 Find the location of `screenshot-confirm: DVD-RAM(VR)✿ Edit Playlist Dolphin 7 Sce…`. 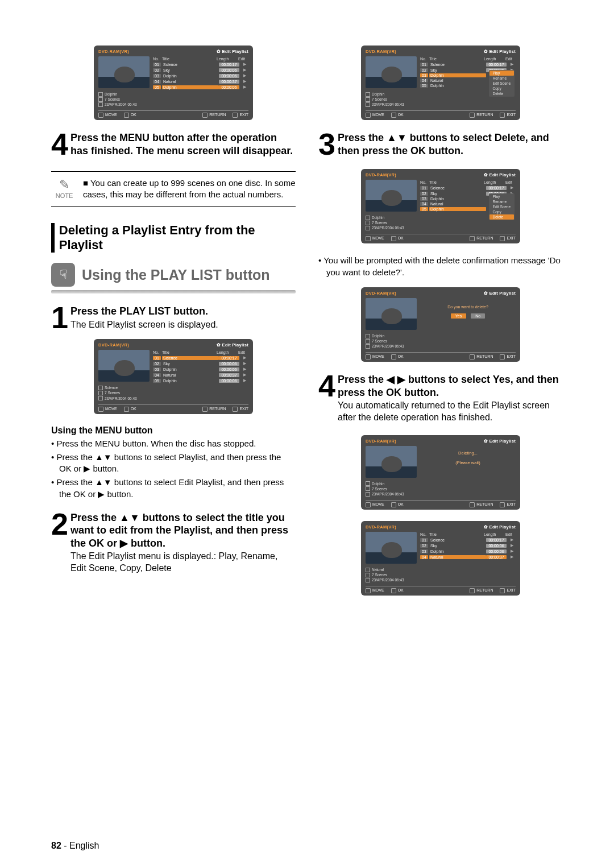

screenshot-confirm: DVD-RAM(VR)✿ Edit Playlist Dolphin 7 Sce… is located at coordinates (441, 324).